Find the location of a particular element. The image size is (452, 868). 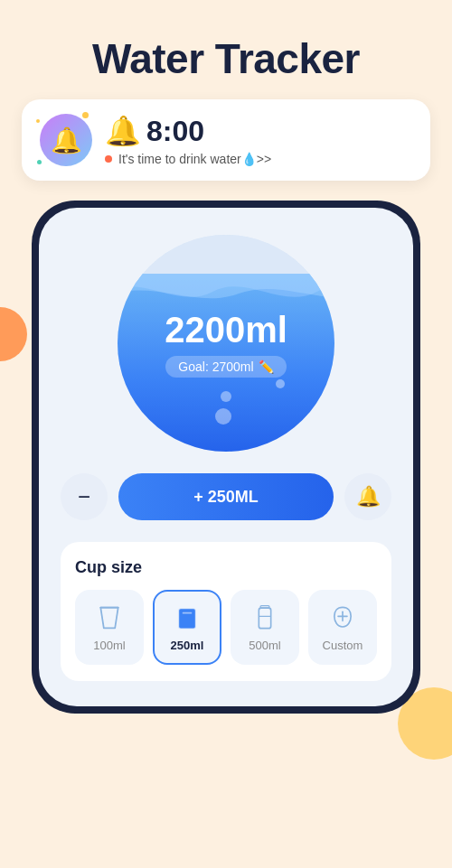

cup-option-custom: Custom is located at coordinates (343, 627).